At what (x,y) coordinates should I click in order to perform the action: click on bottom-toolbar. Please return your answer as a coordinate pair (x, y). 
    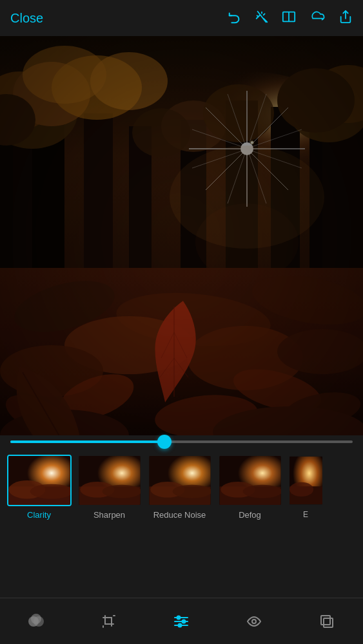
    Looking at the image, I should click on (182, 621).